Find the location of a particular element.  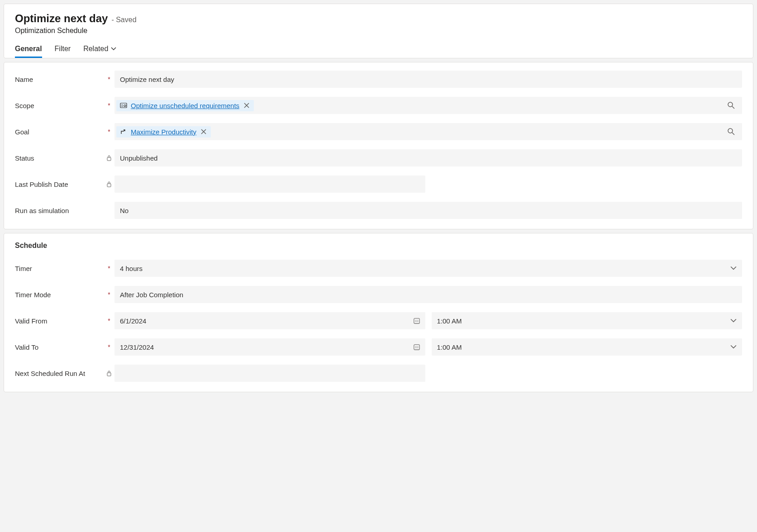

status-value: Unpublished is located at coordinates (138, 158).